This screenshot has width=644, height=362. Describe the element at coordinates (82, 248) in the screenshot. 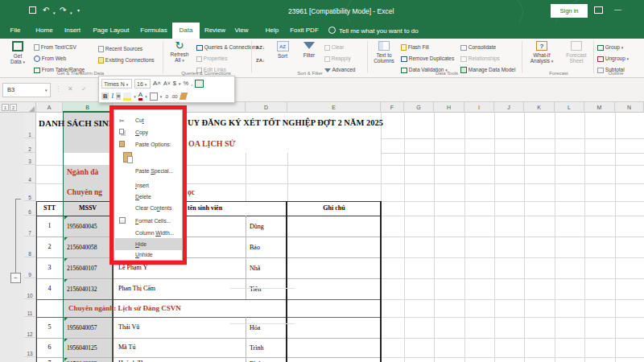

I see `cell-mssv: 2156040058` at that location.